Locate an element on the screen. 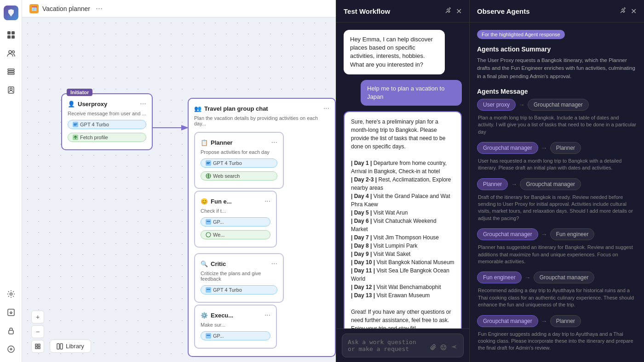 Image resolution: width=644 pixels, height=362 pixels. flow-5-from: Fun engineer is located at coordinates (500, 277).